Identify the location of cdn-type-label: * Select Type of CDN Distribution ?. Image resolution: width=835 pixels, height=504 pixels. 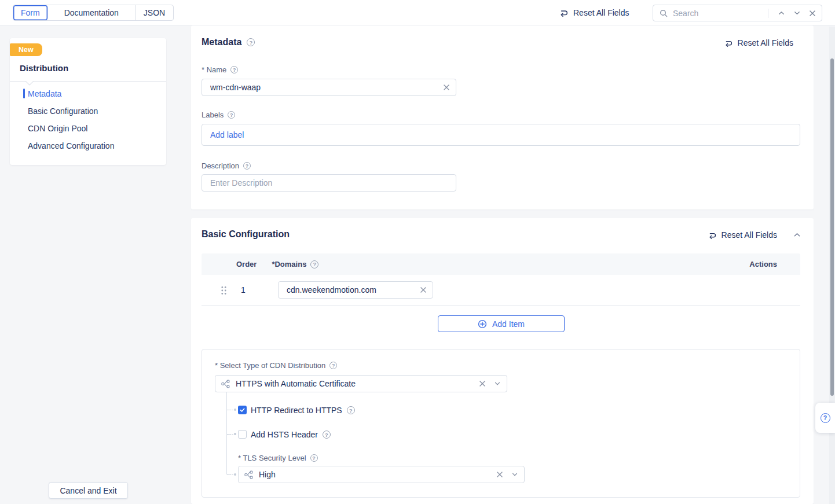
(276, 366).